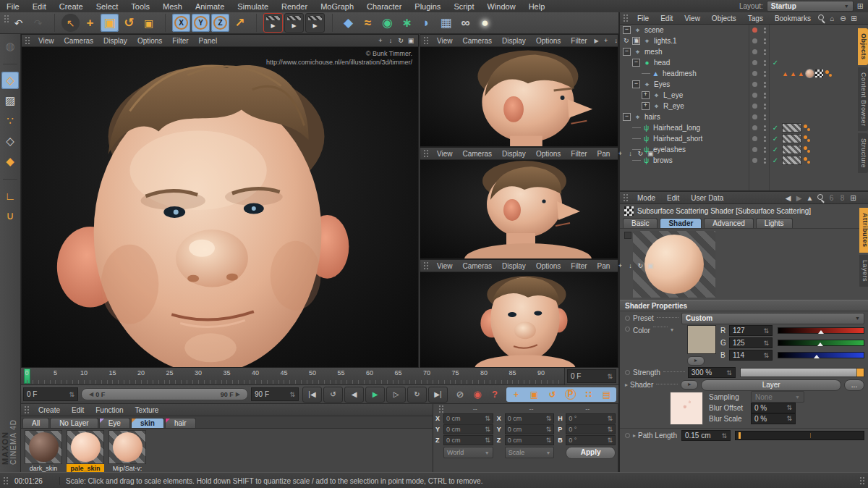  What do you see at coordinates (477, 395) in the screenshot?
I see `record-keyframe-button: ◉` at bounding box center [477, 395].